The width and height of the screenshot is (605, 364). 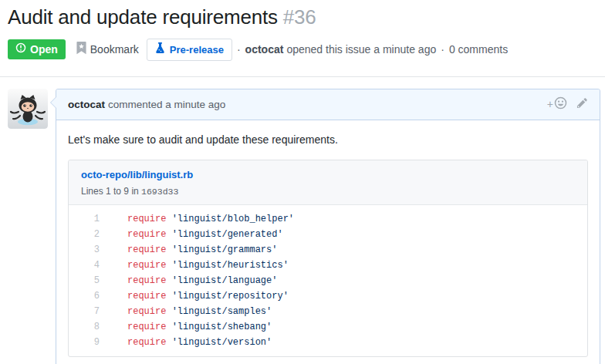 I want to click on code-line-row: 3 require 'linguist/grammars', so click(x=328, y=250).